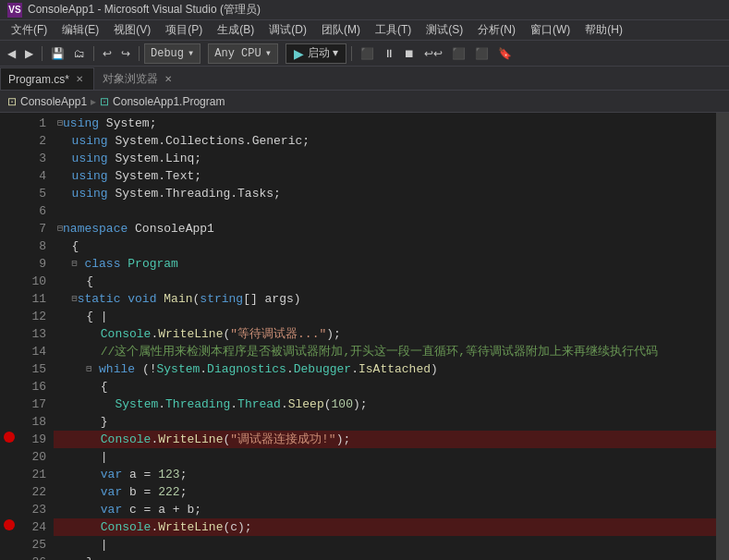 This screenshot has width=729, height=560. What do you see at coordinates (32, 351) in the screenshot?
I see `line-num-14: 14` at bounding box center [32, 351].